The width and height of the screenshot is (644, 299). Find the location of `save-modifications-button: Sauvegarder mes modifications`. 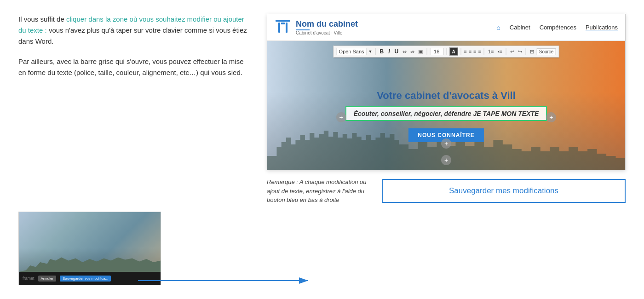

save-modifications-button: Sauvegarder mes modifications is located at coordinates (504, 191).